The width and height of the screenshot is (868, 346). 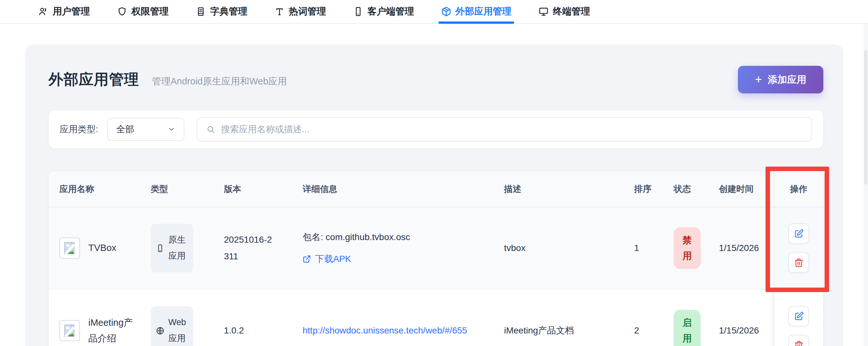 What do you see at coordinates (434, 12) in the screenshot?
I see `top-tabbar: 用户管理 权限管理 字典管理 热词管理 客户端管理 外部应用管理 终端管理` at bounding box center [434, 12].